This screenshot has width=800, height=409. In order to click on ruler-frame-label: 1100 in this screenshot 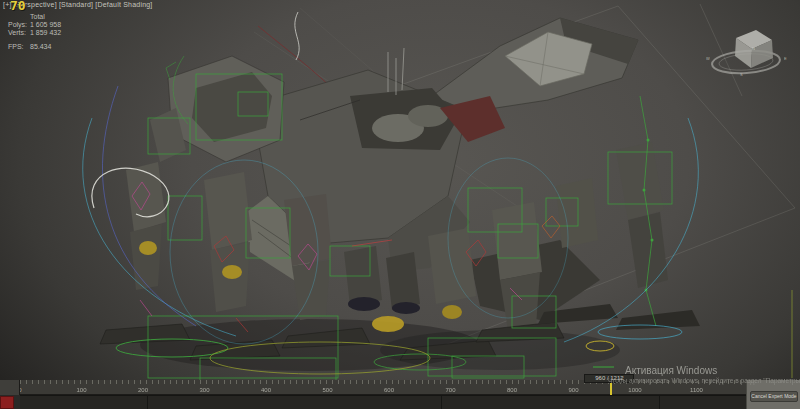, I will do `click(696, 390)`.